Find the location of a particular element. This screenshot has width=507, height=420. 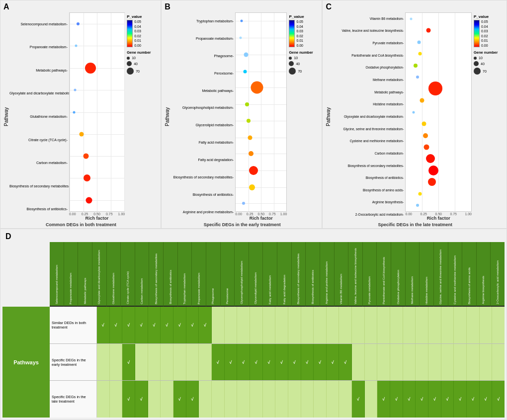

y-label: Selenocompound metabolism- is located at coordinates (39, 24).